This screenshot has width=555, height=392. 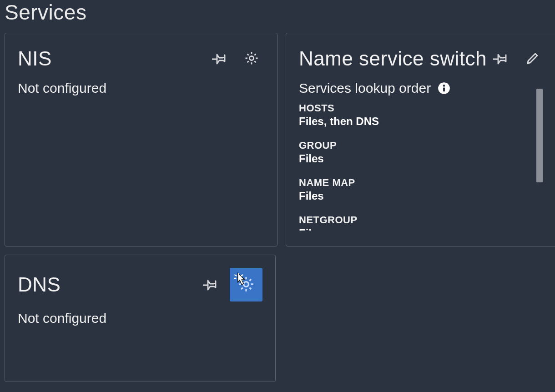 I want to click on nss-card-title: Name service switch, so click(x=393, y=59).